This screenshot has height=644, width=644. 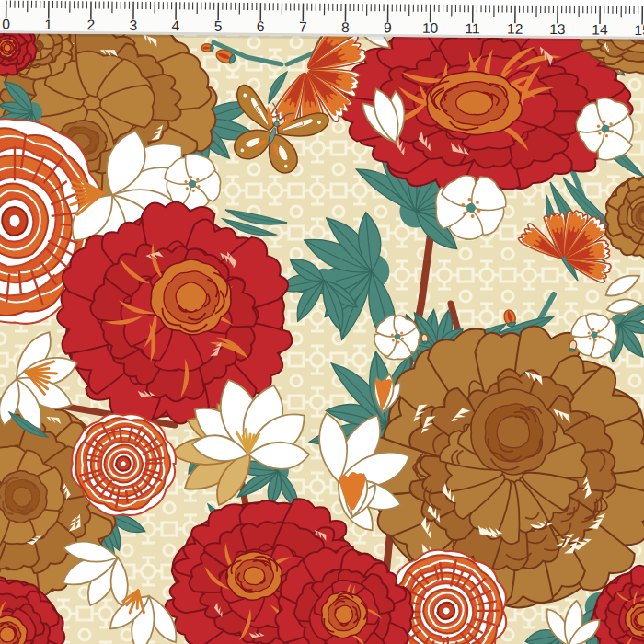 I want to click on svg-text: 6, so click(x=261, y=26).